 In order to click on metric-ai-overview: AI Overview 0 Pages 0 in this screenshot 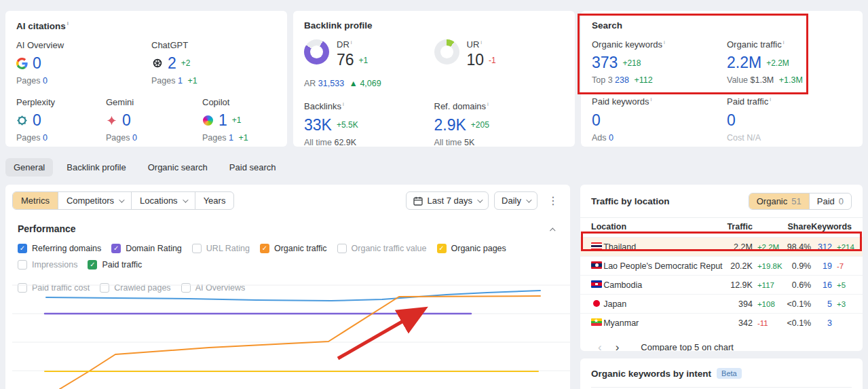, I will do `click(84, 62)`.